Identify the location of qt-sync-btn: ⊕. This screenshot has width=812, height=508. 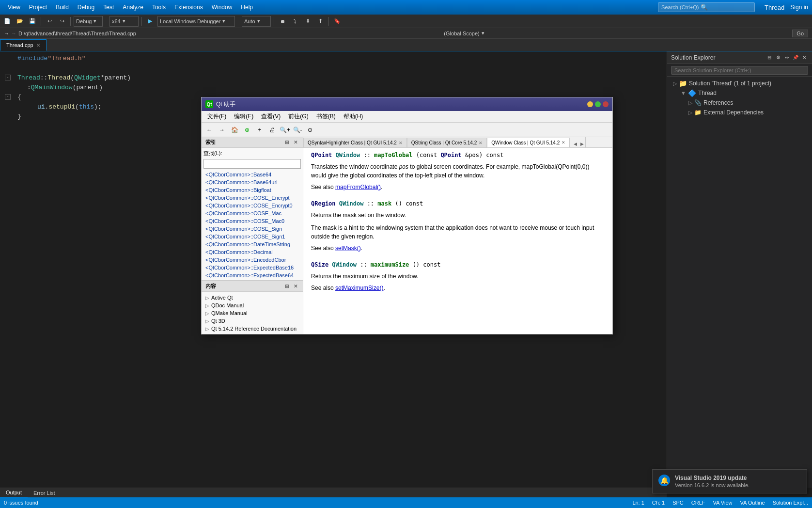
(247, 130).